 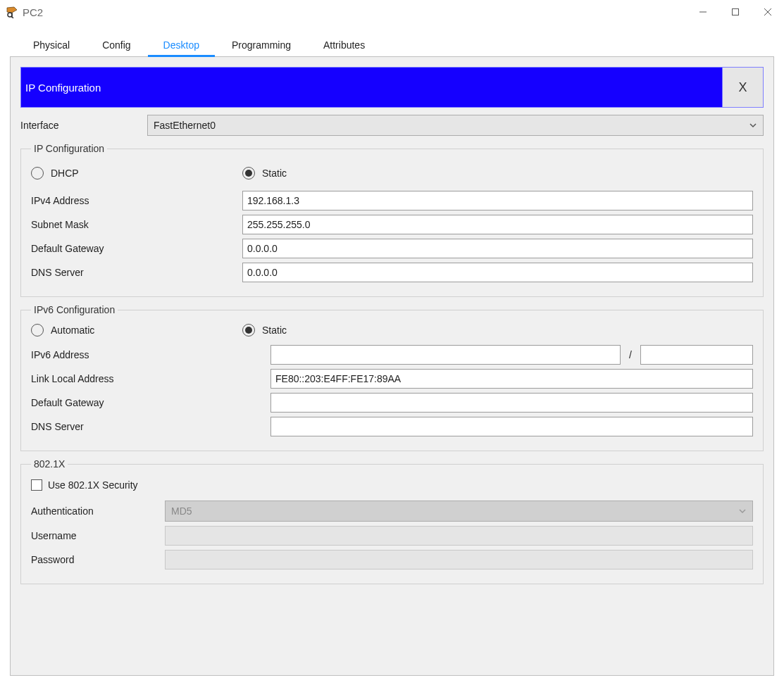 What do you see at coordinates (392, 12) in the screenshot?
I see `titlebar: PC2` at bounding box center [392, 12].